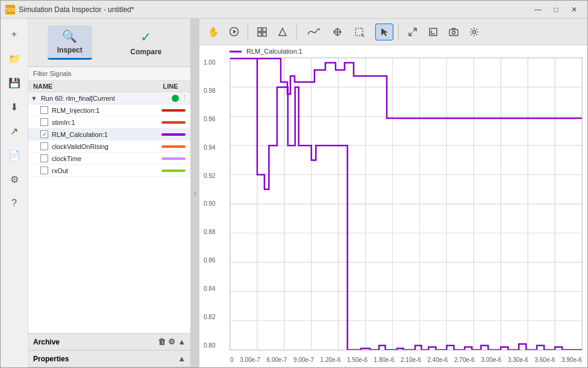  What do you see at coordinates (384, 32) in the screenshot?
I see `select-button` at bounding box center [384, 32].